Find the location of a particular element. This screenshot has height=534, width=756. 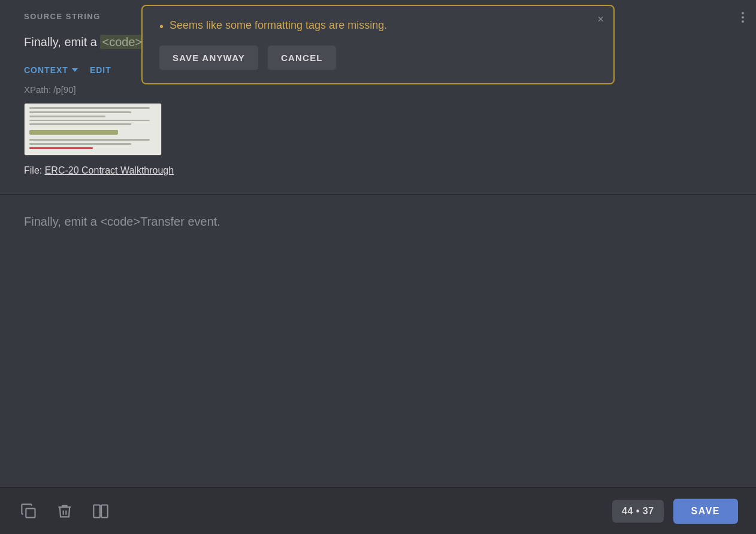

toolbar-icons is located at coordinates (65, 511).